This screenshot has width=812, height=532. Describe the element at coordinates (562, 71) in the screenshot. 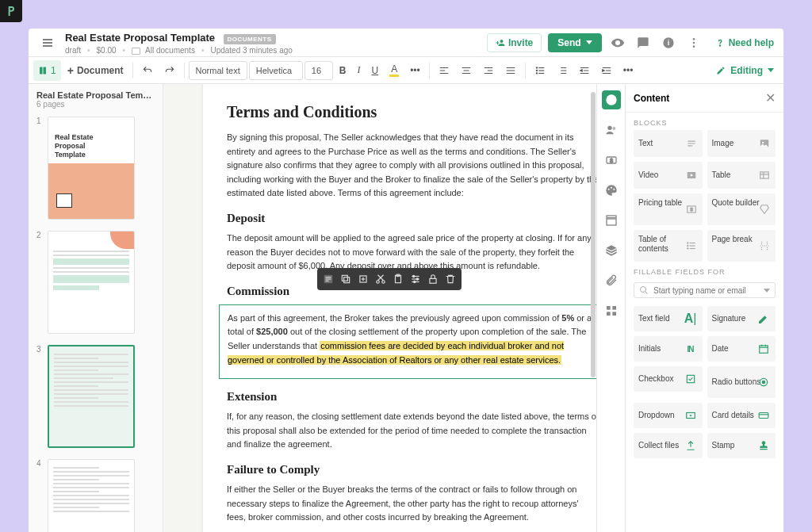

I see `numbered-list-icon` at that location.